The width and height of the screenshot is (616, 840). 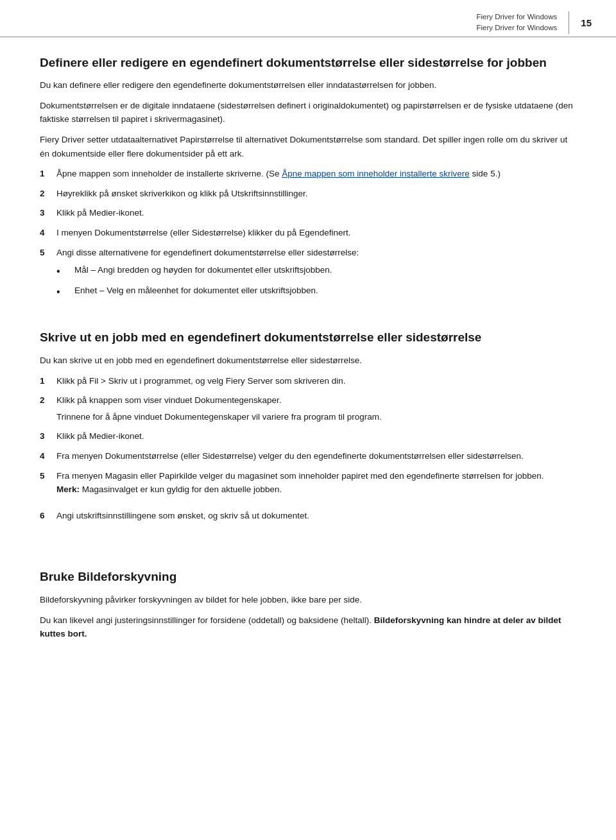 I want to click on s2-step5-content: Fra menyen Magasin eller Papirkilde velg…, so click(x=316, y=486).